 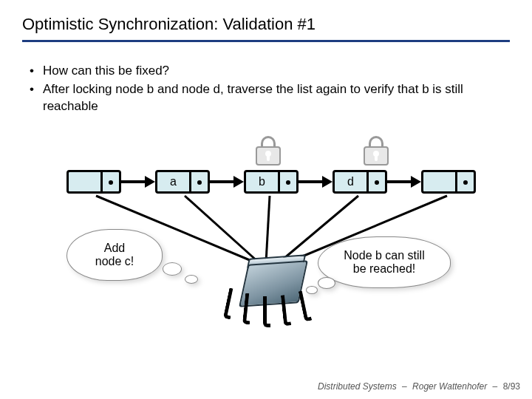 What do you see at coordinates (449, 386) in the screenshot?
I see `footer-author: Roger Wattenhofer` at bounding box center [449, 386].